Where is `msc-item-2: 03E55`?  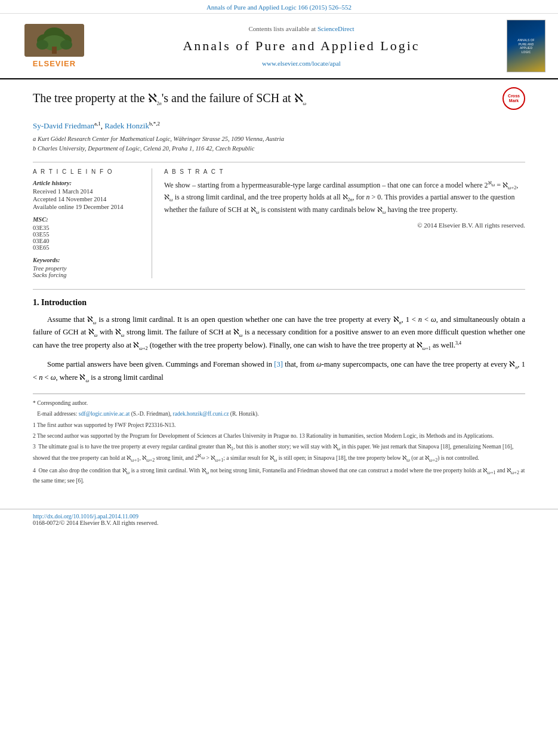
msc-item-2: 03E55 is located at coordinates (88, 234).